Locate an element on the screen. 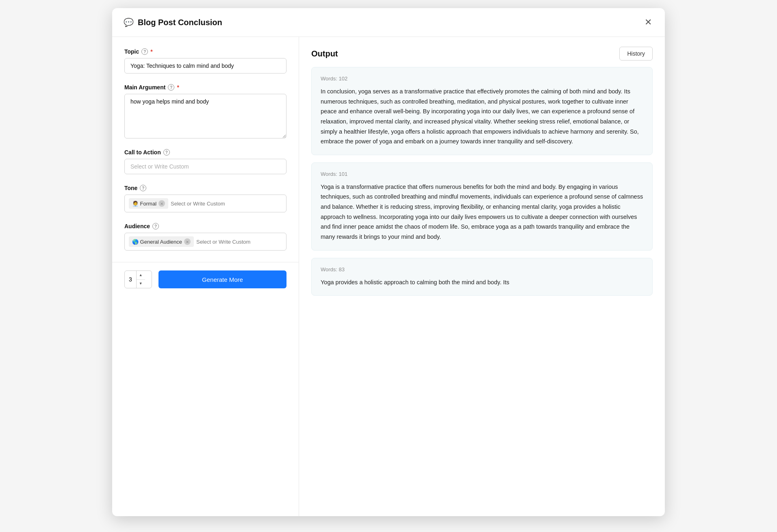 This screenshot has width=777, height=532. output-title: Output is located at coordinates (325, 54).